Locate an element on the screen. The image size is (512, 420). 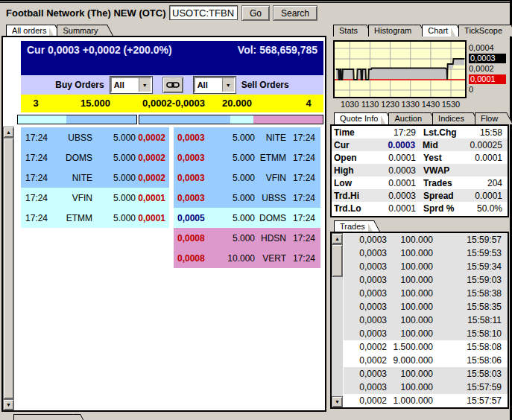
current-price-line: Cur 0,0003 +0,0002 (+200.0%) is located at coordinates (100, 50).